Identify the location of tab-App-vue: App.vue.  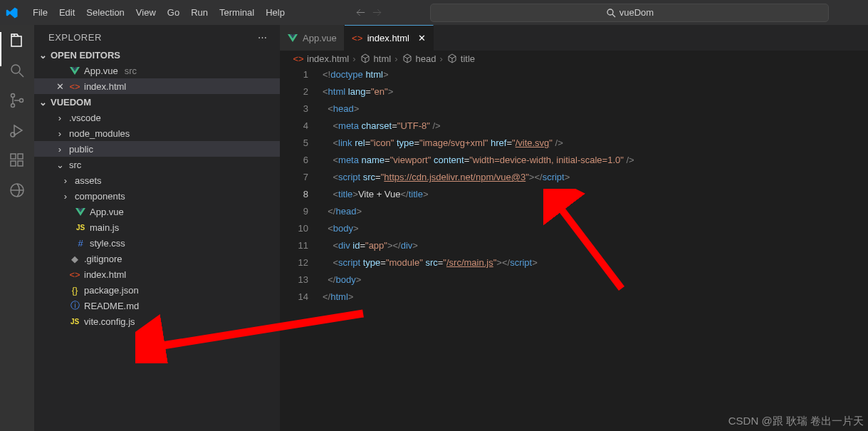
(312, 38).